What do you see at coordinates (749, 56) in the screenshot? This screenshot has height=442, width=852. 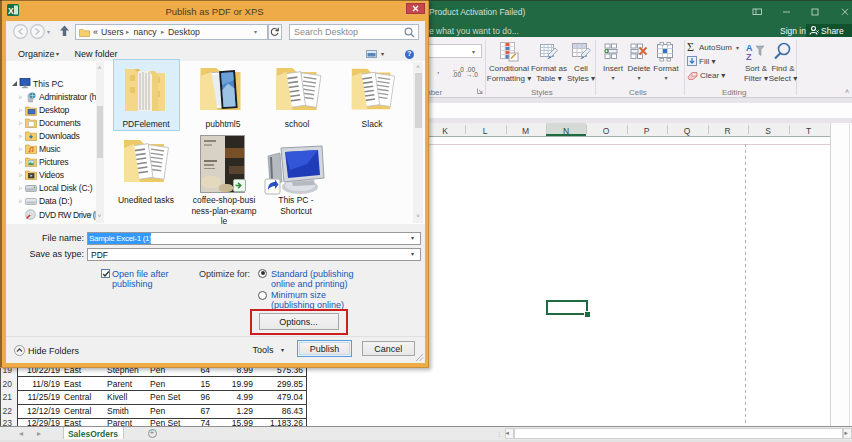 I see `svg-text: Z` at bounding box center [749, 56].